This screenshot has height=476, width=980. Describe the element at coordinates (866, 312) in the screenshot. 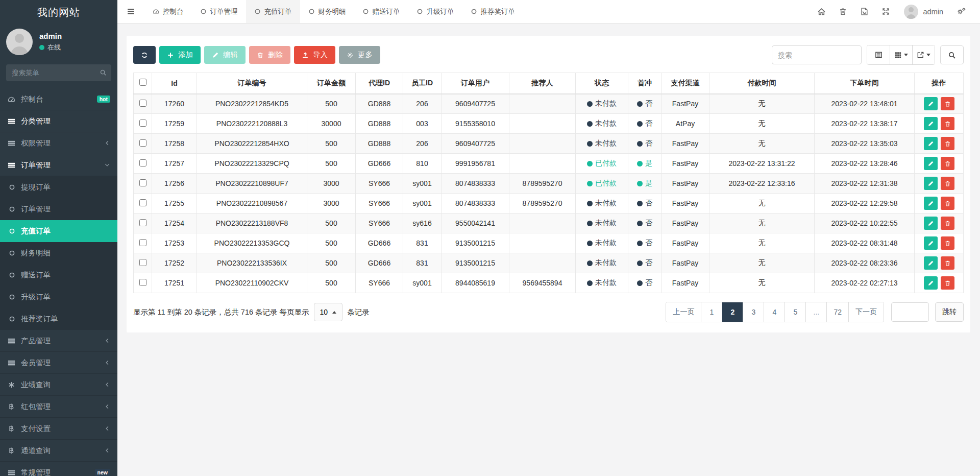

I see `next-page-button: 下一页` at that location.